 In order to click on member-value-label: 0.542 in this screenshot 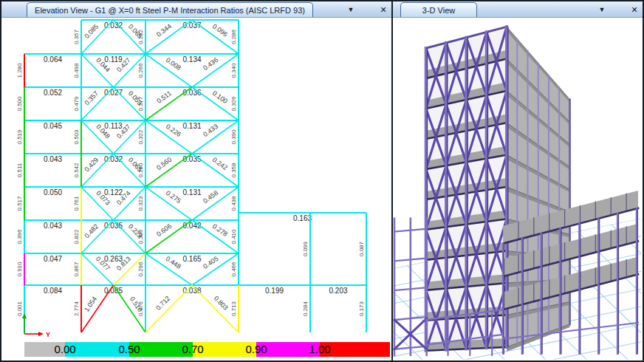, I will do `click(77, 170)`.